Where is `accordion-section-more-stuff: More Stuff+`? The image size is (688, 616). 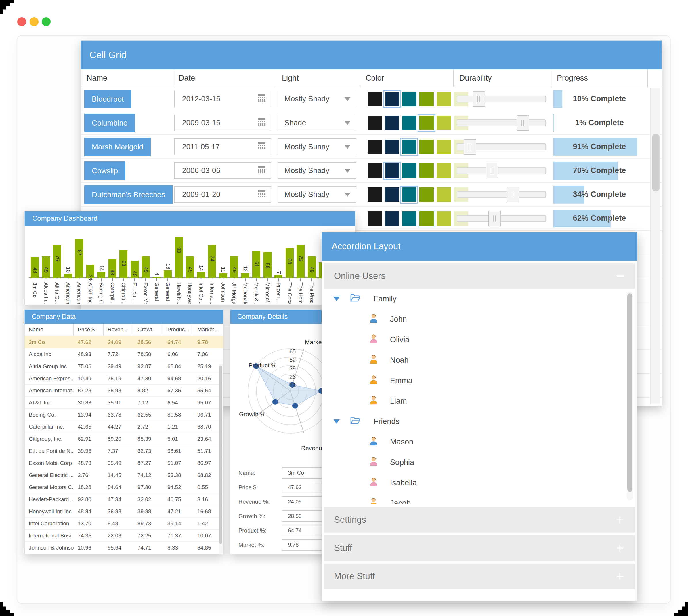
accordion-section-more-stuff: More Stuff+ is located at coordinates (480, 576).